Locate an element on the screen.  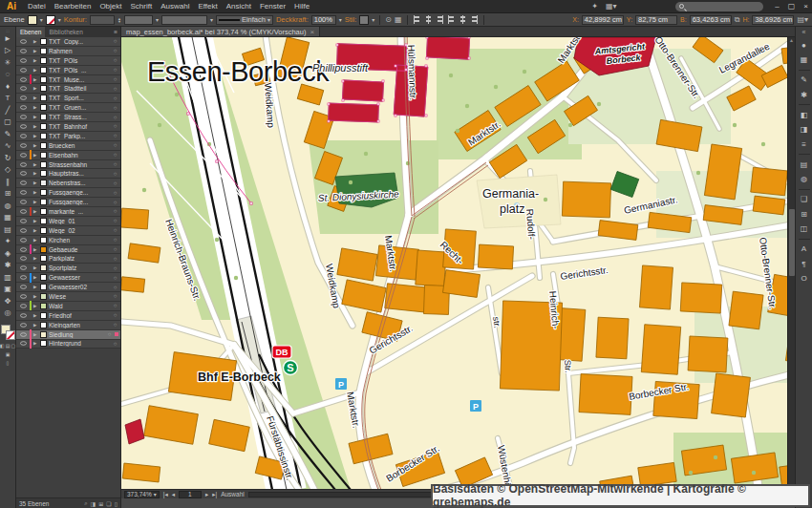
tab-ebenen: Ebenen is located at coordinates (31, 32).